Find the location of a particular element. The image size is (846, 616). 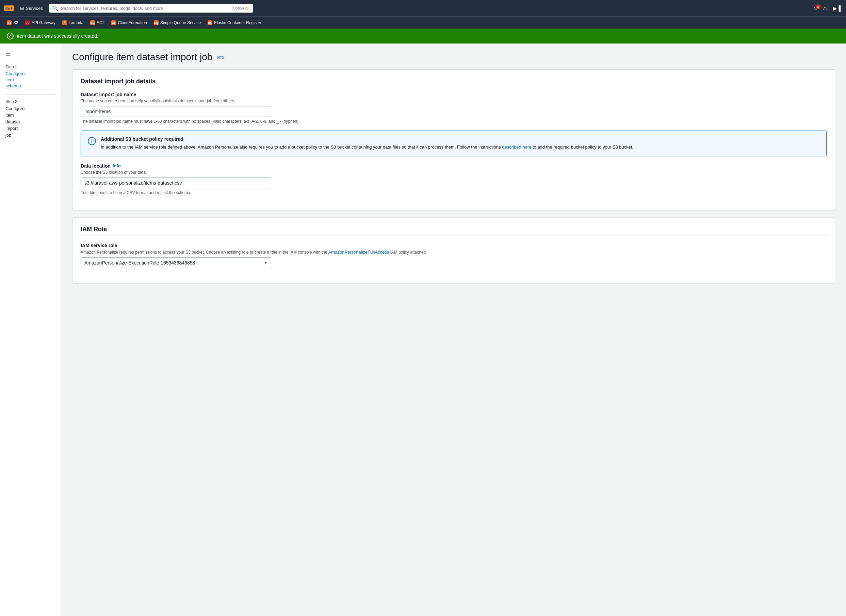

ec2-icon: EC is located at coordinates (93, 23).